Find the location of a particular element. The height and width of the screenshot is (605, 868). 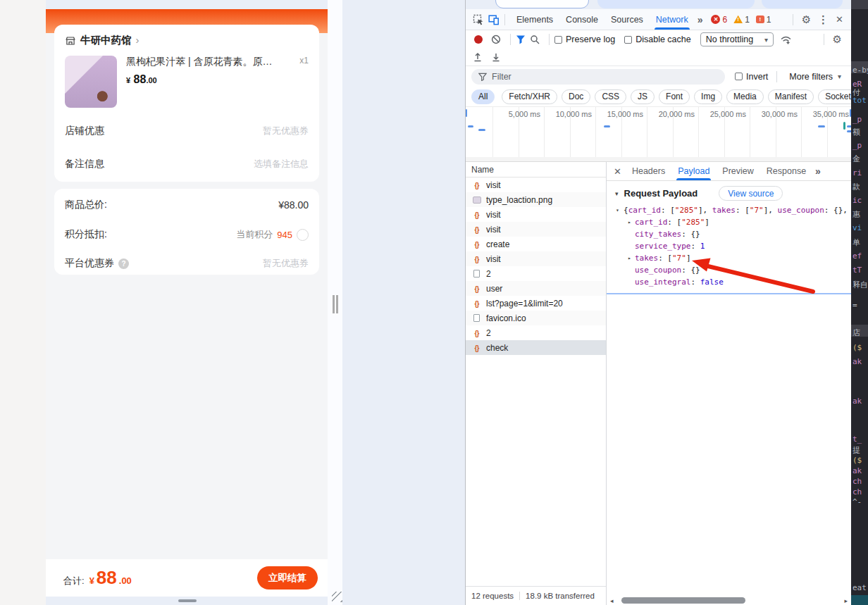

product-image is located at coordinates (91, 82).